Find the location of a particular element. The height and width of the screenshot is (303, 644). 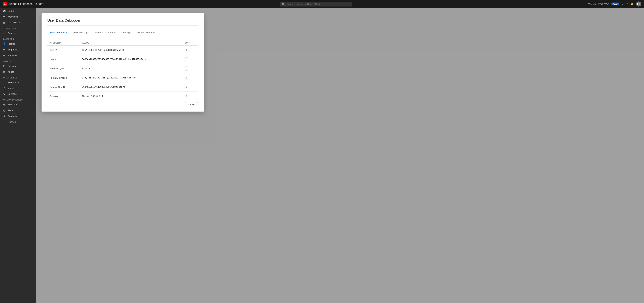

app-name: Adobe Experience Platform is located at coordinates (26, 4).